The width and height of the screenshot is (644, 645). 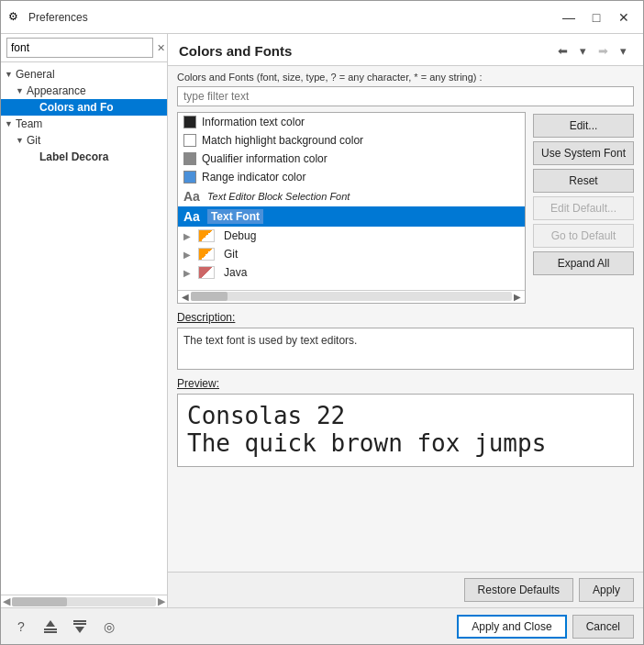 I want to click on window-title: Preferences, so click(x=293, y=17).